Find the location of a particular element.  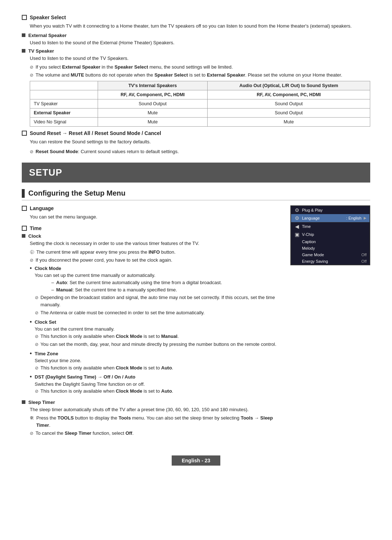

configuring-title: Configuring the Setup Menu is located at coordinates (77, 193).